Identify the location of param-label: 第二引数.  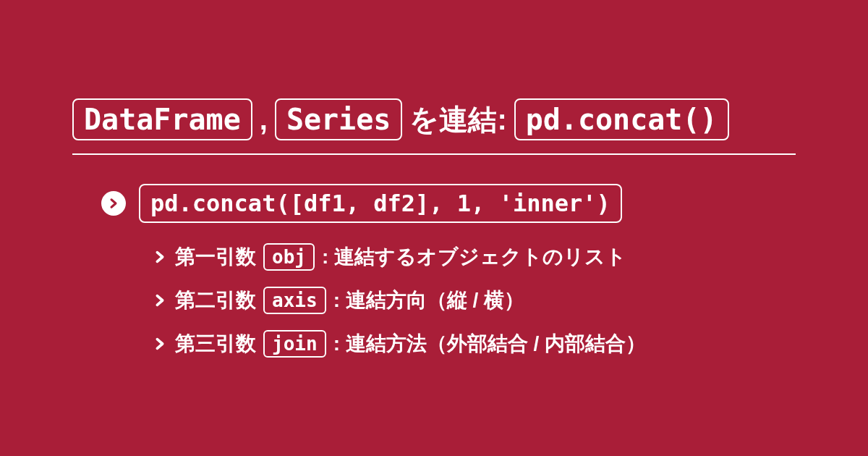
(216, 300).